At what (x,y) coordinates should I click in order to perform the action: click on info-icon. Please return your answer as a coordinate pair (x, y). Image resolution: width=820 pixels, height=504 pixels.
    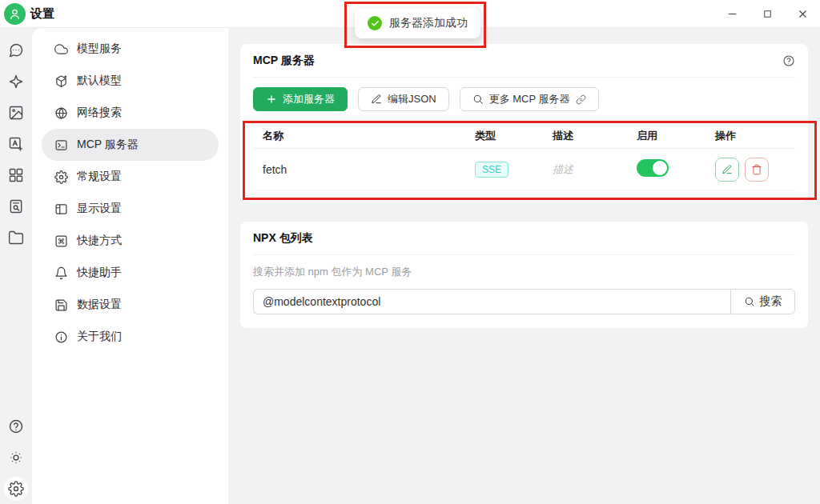
    Looking at the image, I should click on (61, 338).